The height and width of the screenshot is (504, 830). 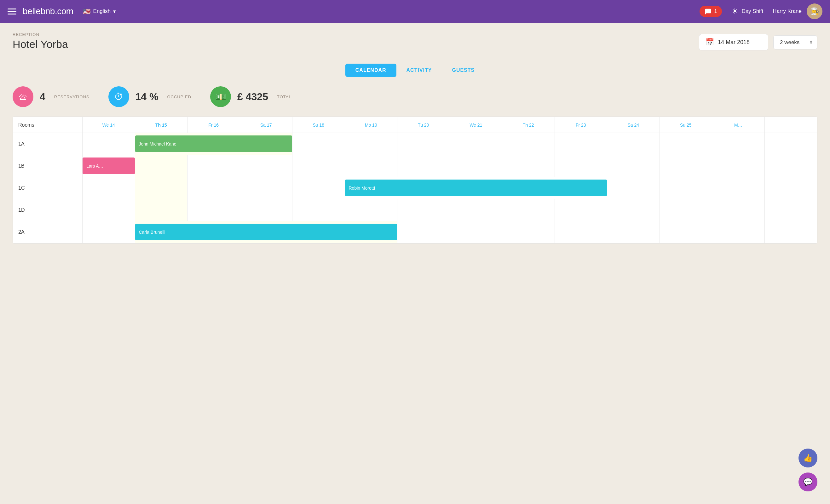 I want to click on cell-1b-we14: Lars A…, so click(x=109, y=166).